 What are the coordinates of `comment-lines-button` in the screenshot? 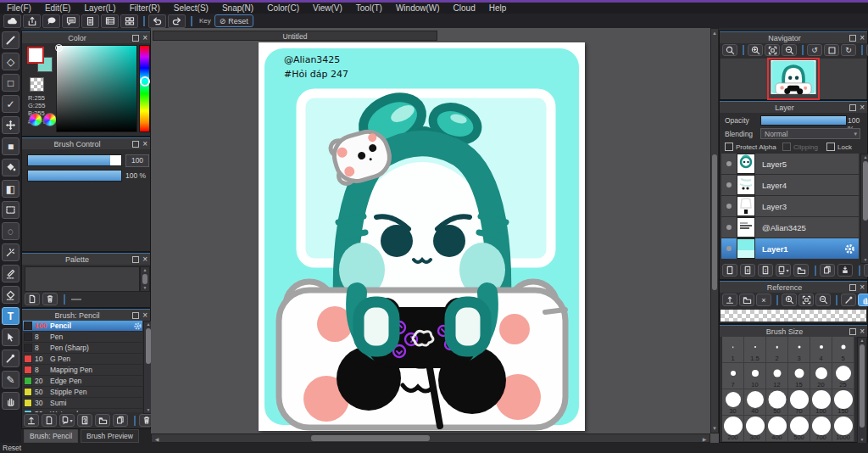 It's located at (71, 21).